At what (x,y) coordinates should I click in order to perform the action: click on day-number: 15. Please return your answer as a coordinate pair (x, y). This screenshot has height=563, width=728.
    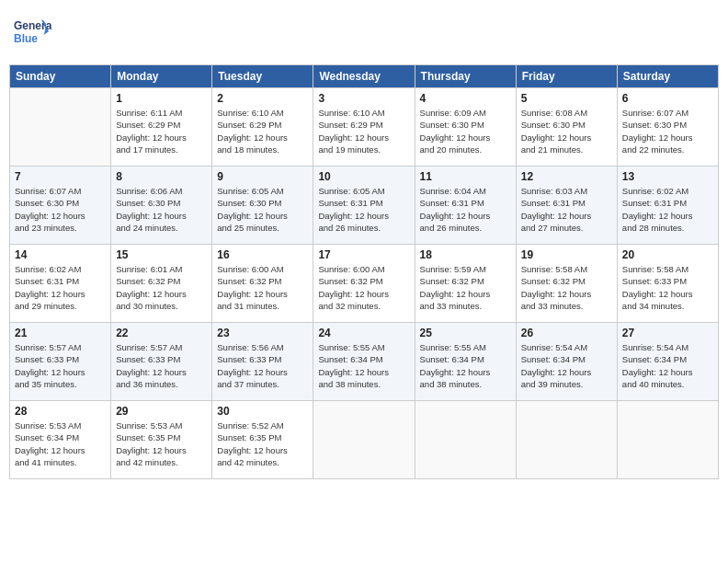
    Looking at the image, I should click on (162, 255).